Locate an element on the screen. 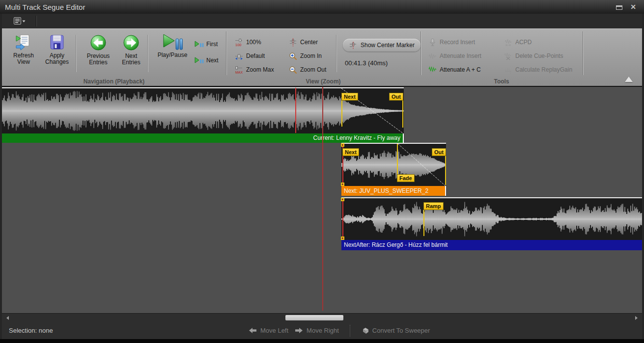 The width and height of the screenshot is (644, 343). toolbar-separator is located at coordinates (36, 21).